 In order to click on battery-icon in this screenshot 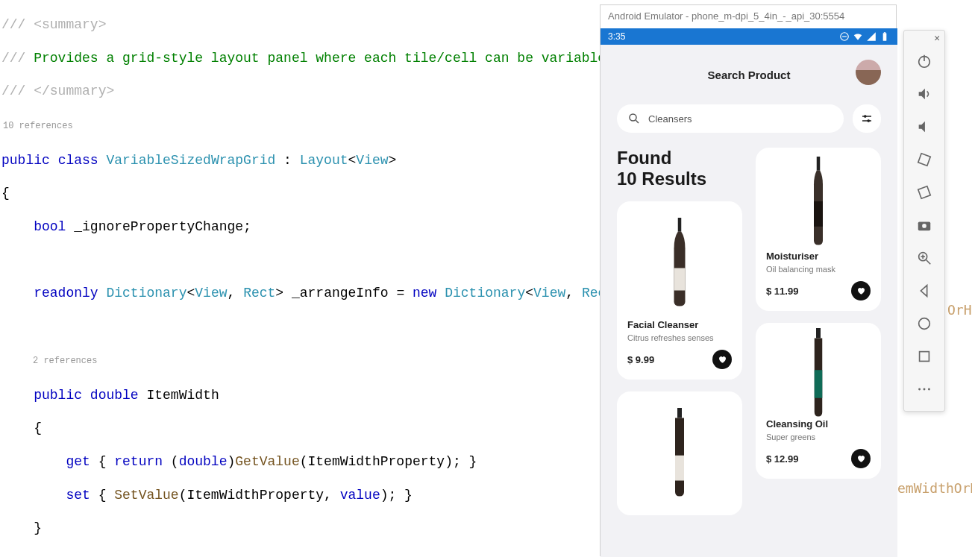, I will do `click(885, 37)`.